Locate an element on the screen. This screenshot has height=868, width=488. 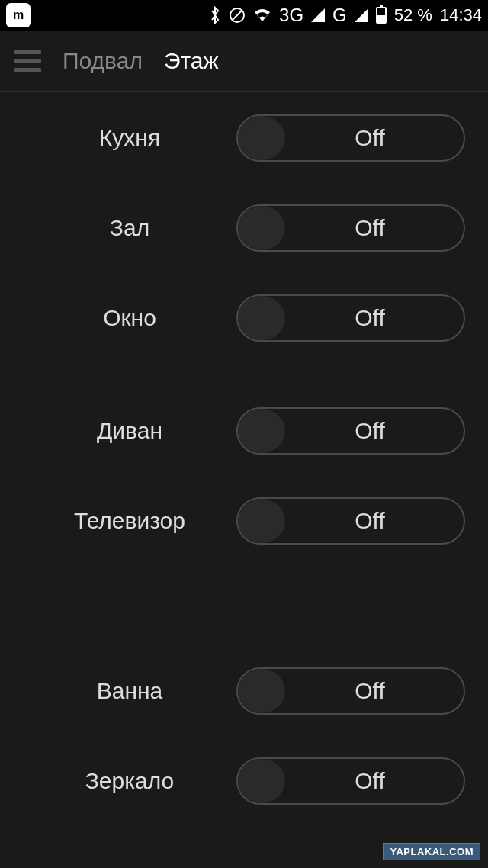
switch-row-sofa: Диван Off is located at coordinates (244, 431).